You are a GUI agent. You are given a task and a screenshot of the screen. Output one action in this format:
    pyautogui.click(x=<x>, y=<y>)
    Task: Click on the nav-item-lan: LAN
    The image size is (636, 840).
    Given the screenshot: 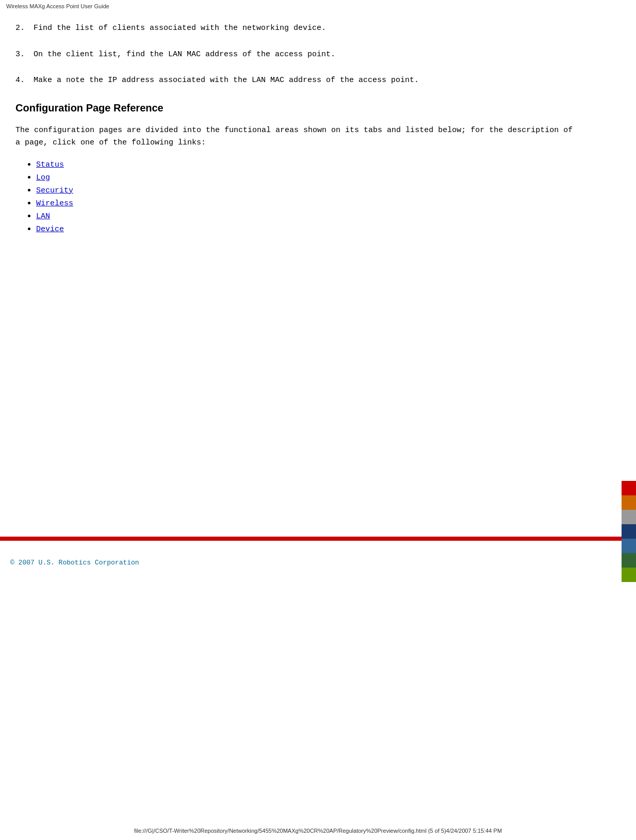 What is the action you would take?
    pyautogui.click(x=307, y=216)
    